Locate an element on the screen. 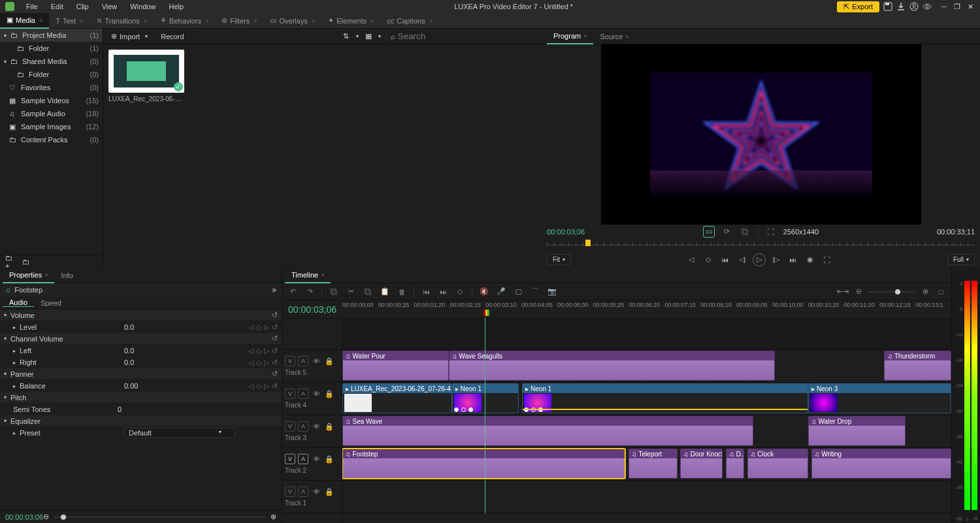 The height and width of the screenshot is (523, 980). clip: ♫D... is located at coordinates (735, 464).